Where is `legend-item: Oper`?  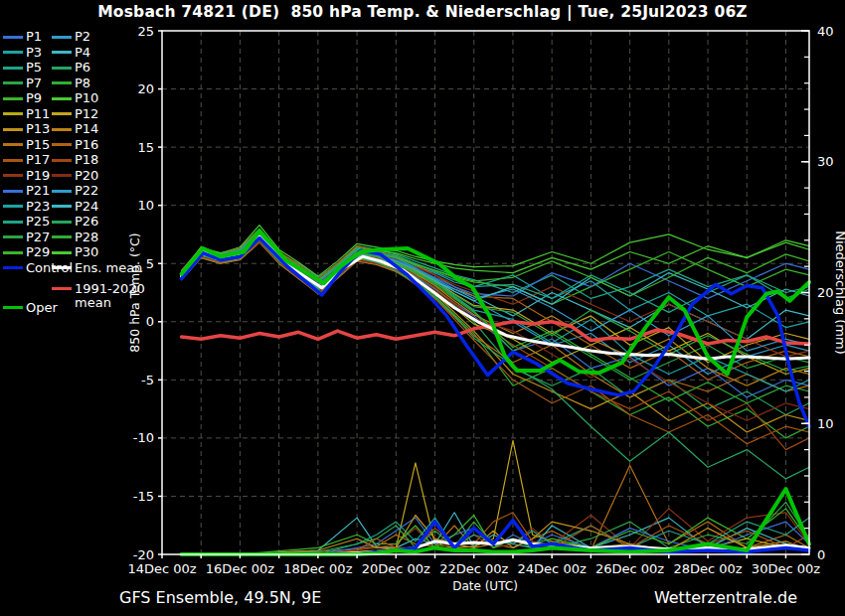 legend-item: Oper is located at coordinates (30, 308).